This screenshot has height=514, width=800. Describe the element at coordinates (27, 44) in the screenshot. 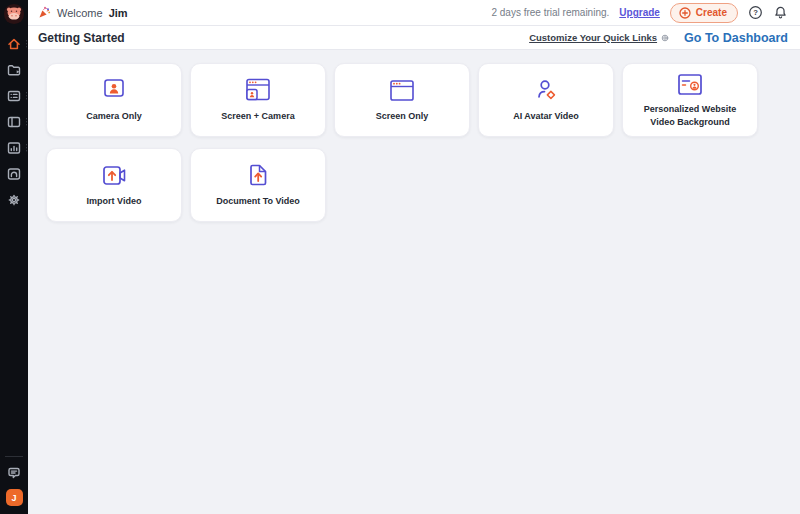

I see `home-menu-dots` at that location.